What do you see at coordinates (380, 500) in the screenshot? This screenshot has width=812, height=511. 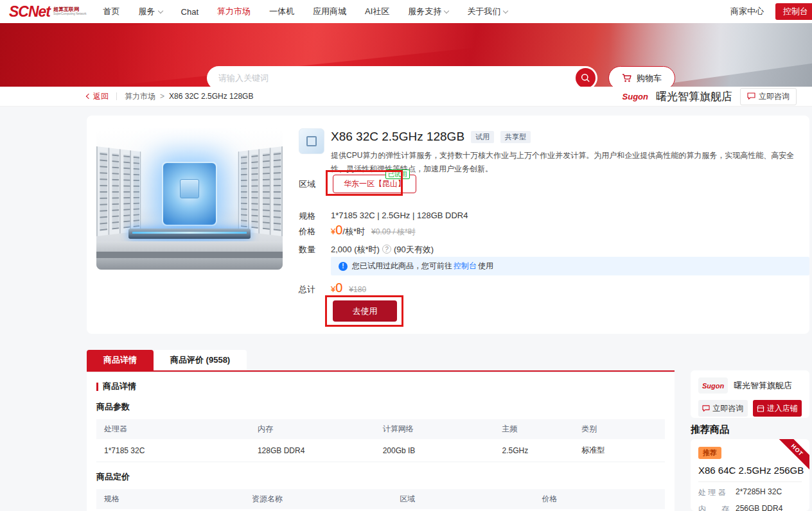 I see `pricing-table: 规格 资源名称 区域 价格 1*7185 32C | 2.5GHz | 128G…` at bounding box center [380, 500].